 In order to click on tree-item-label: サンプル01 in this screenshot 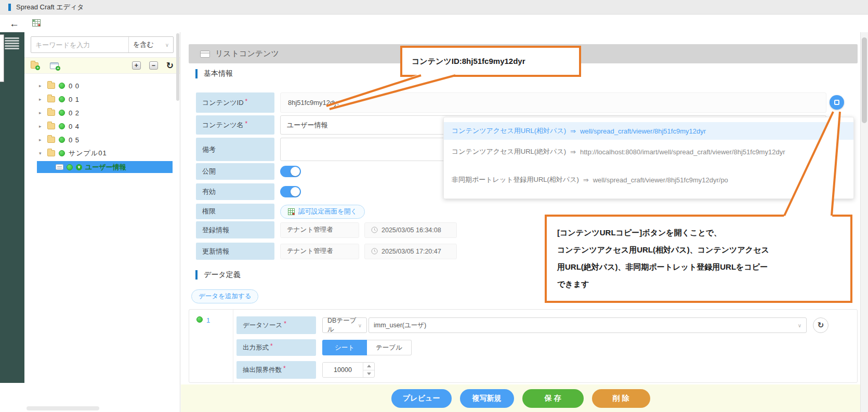, I will do `click(88, 153)`.